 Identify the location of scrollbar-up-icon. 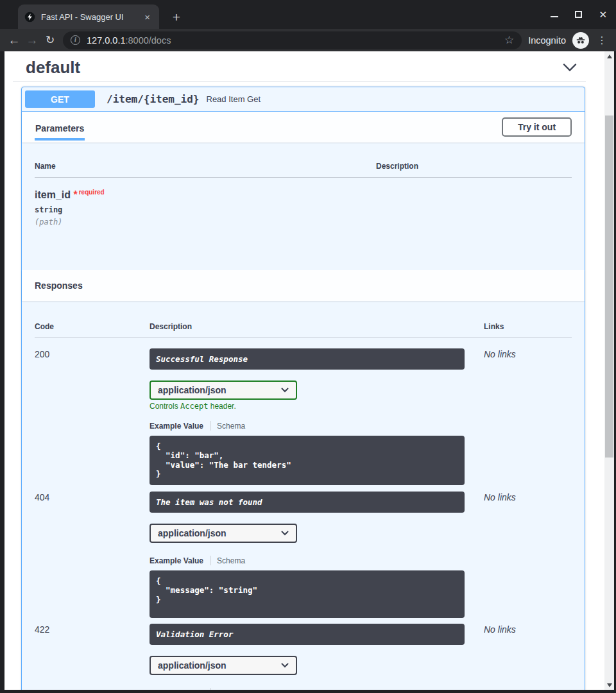
(610, 56).